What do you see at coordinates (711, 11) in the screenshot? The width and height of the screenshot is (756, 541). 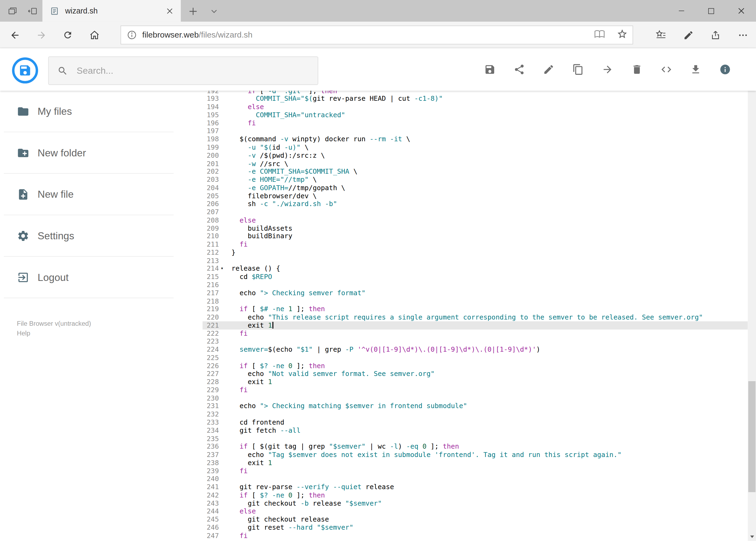 I see `maximize-button` at bounding box center [711, 11].